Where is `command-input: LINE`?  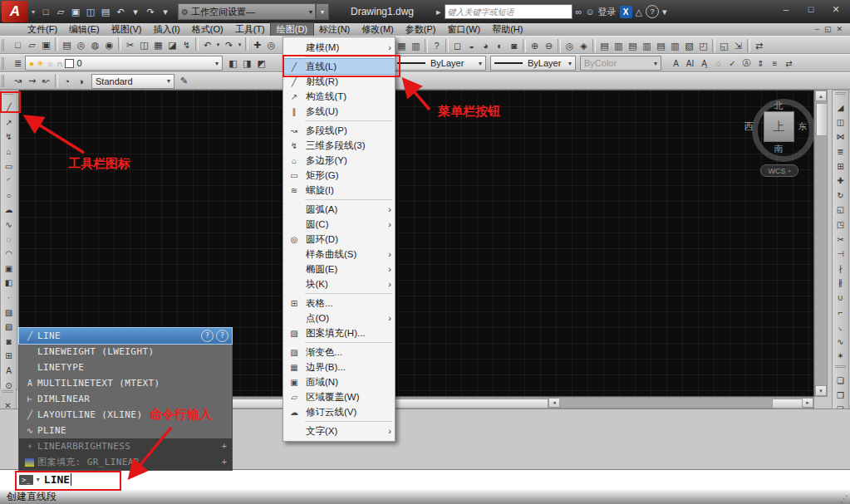 command-input: LINE is located at coordinates (58, 480).